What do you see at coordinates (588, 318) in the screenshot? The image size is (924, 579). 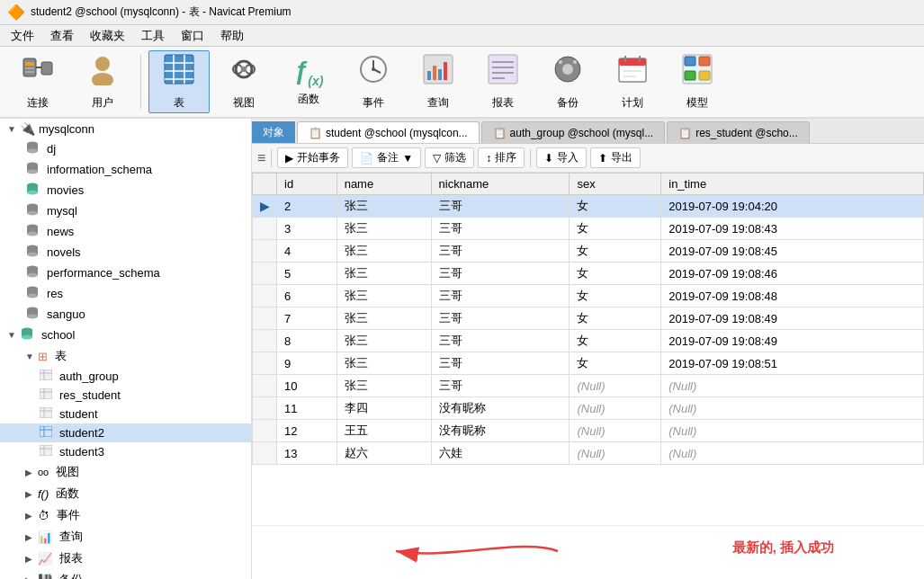 I see `table-row: 7张三三哥女2019-07-09 19:08:49` at bounding box center [588, 318].